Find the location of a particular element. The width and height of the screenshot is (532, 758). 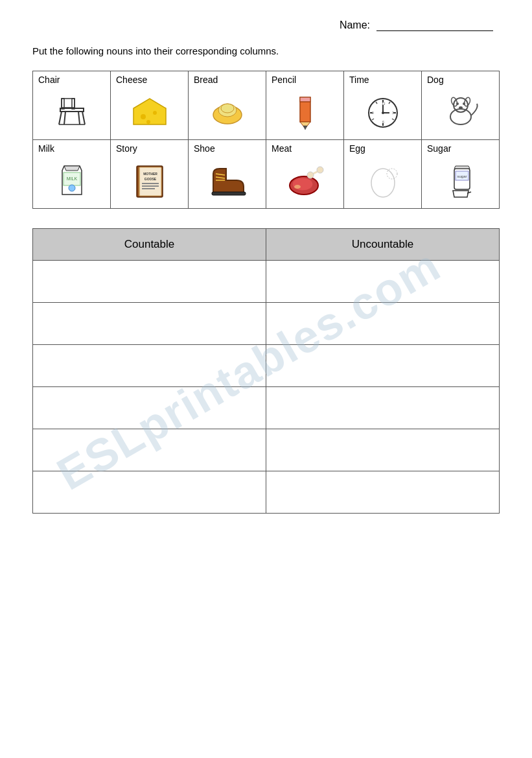

svg-text: 3 is located at coordinates (393, 113).